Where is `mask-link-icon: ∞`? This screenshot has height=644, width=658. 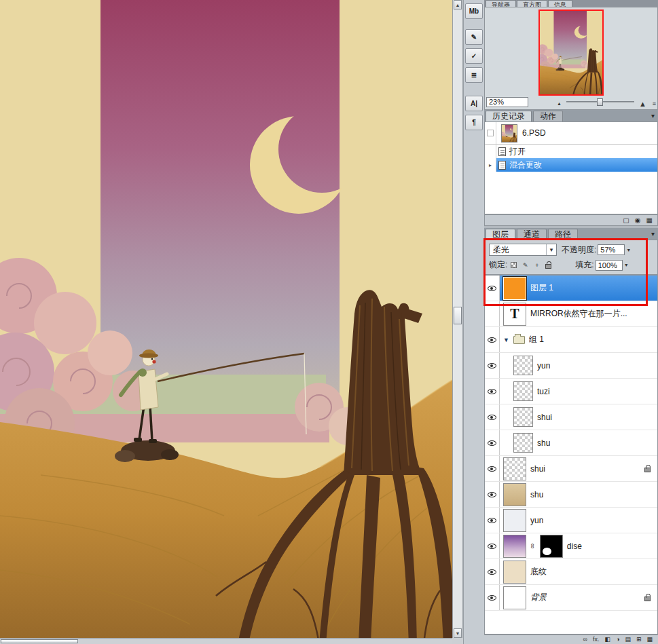 mask-link-icon: ∞ is located at coordinates (533, 546).